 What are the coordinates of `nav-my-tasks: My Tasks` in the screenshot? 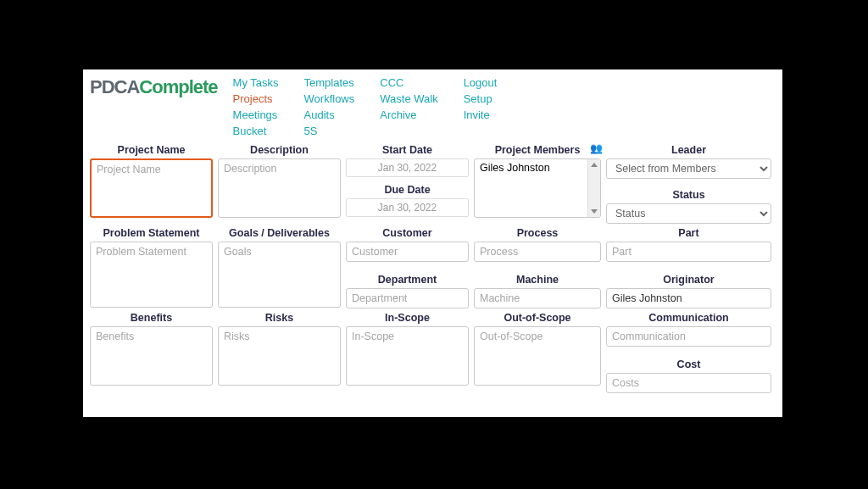 It's located at (256, 83).